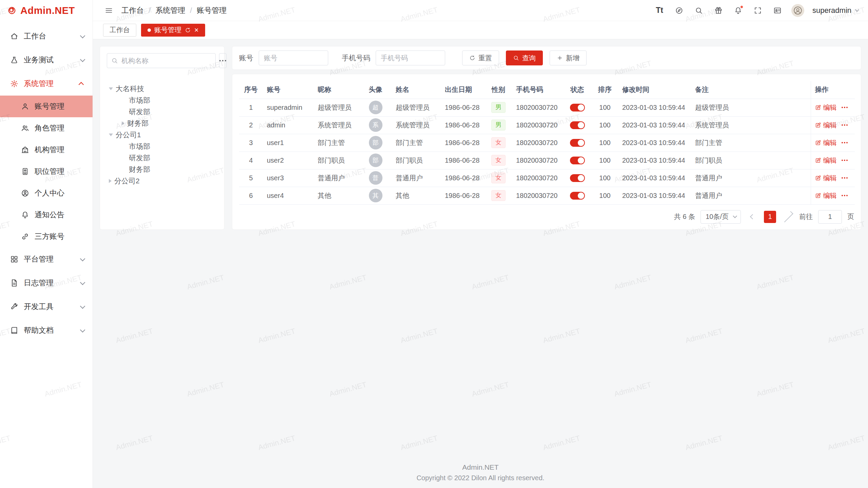  What do you see at coordinates (699, 11) in the screenshot?
I see `search-icon` at bounding box center [699, 11].